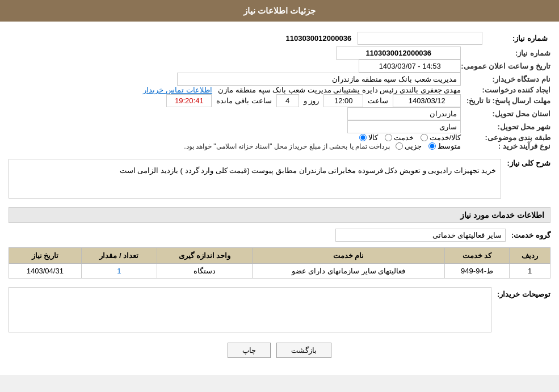  I want to click on tabaqe-kala-khedmat-label: کالا/خدمت, so click(445, 137).